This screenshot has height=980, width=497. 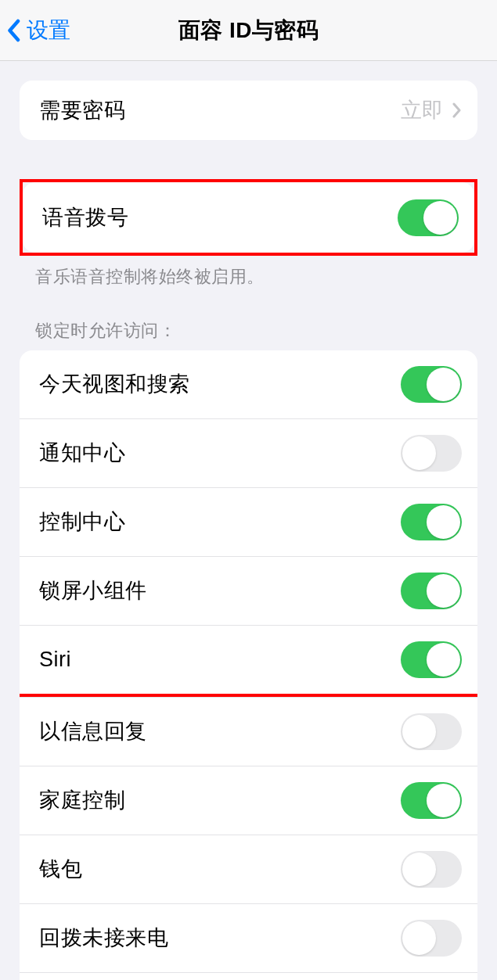 What do you see at coordinates (249, 110) in the screenshot?
I see `require-passcode-row: 需要密码 立即` at bounding box center [249, 110].